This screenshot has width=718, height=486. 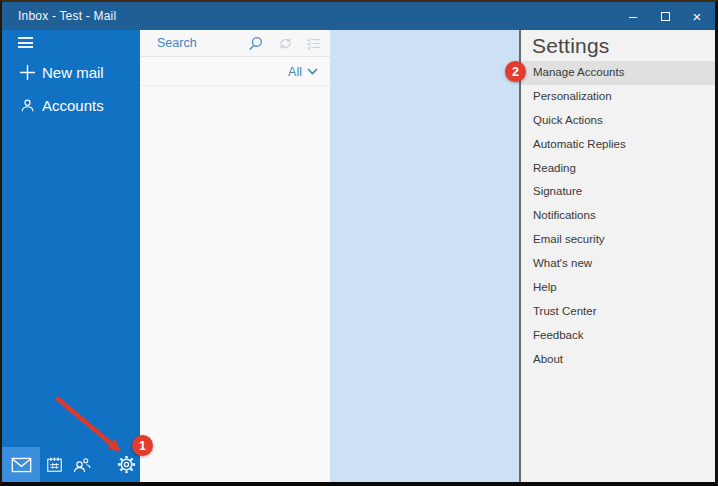 What do you see at coordinates (73, 72) in the screenshot?
I see `new-mail-label: New mail` at bounding box center [73, 72].